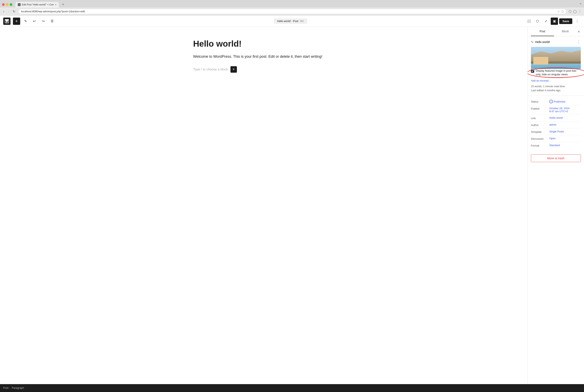 The width and height of the screenshot is (584, 392). I want to click on tab-block: Block, so click(566, 32).